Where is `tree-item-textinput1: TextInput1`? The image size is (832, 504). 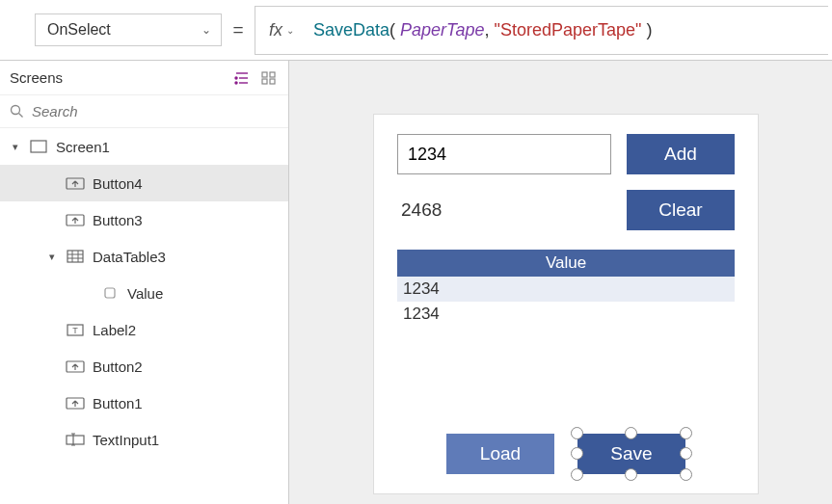 tree-item-textinput1: TextInput1 is located at coordinates (145, 439).